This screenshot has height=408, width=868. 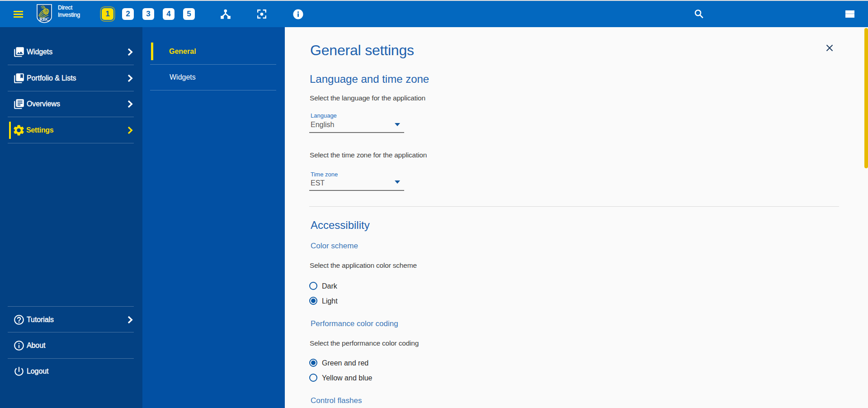 What do you see at coordinates (44, 19) in the screenshot?
I see `svg-text: RBC` at bounding box center [44, 19].